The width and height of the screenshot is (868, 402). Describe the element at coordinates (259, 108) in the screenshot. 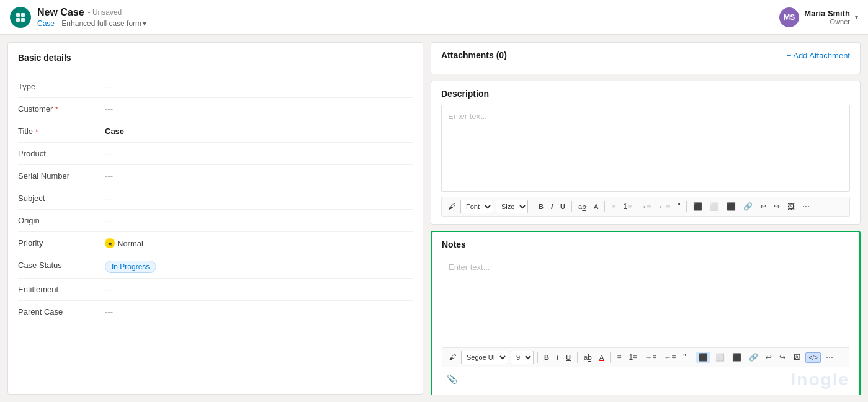

I see `value-customer: ---` at that location.